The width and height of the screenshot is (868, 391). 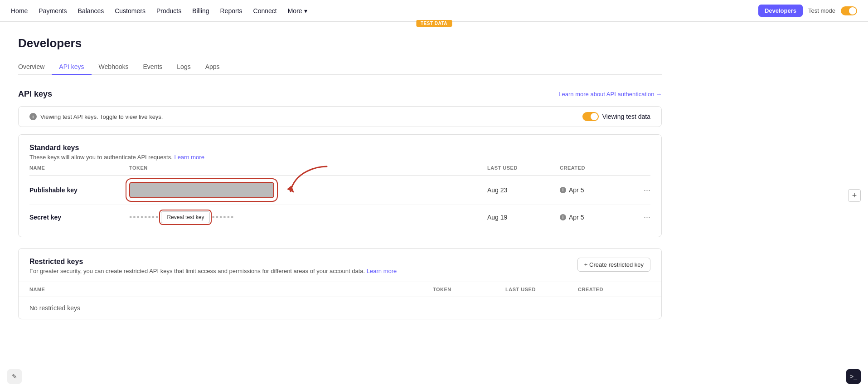 What do you see at coordinates (822, 11) in the screenshot?
I see `test-mode-label: Test mode` at bounding box center [822, 11].